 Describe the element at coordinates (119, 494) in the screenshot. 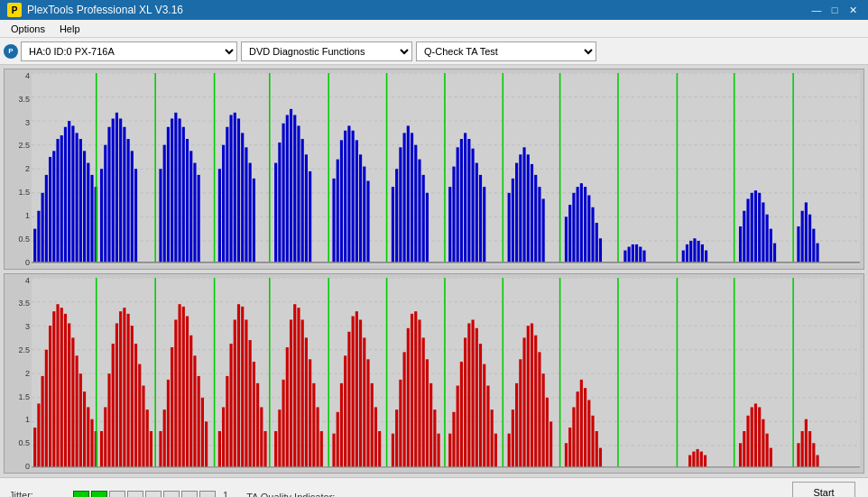

I see `indicators-section: Jitter: 1 Peak Shift:` at that location.